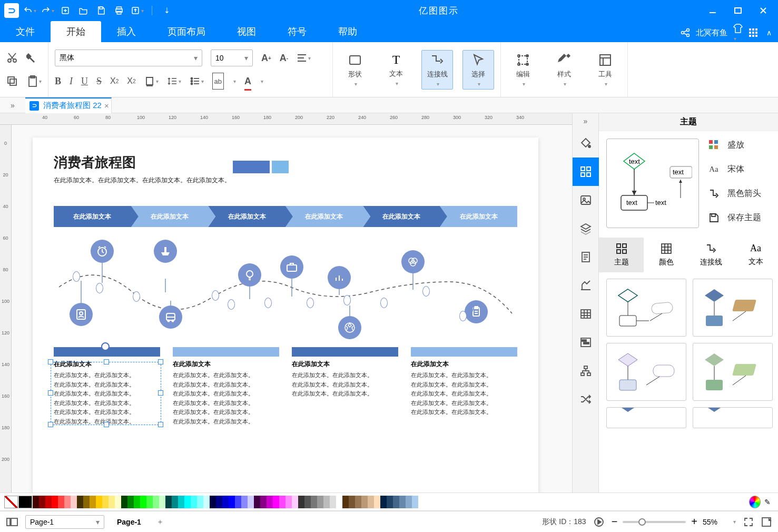 The width and height of the screenshot is (778, 532). I want to click on underline-icon: U, so click(84, 81).